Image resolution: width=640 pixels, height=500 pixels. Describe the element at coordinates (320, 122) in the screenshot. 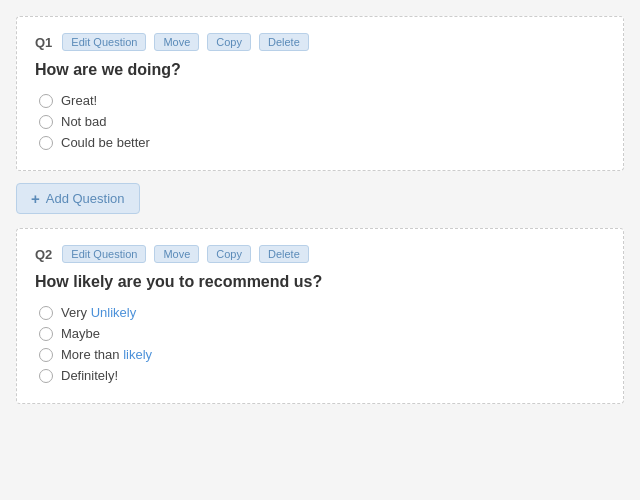

I see `options-list-1: Great! Not bad Could be better` at that location.